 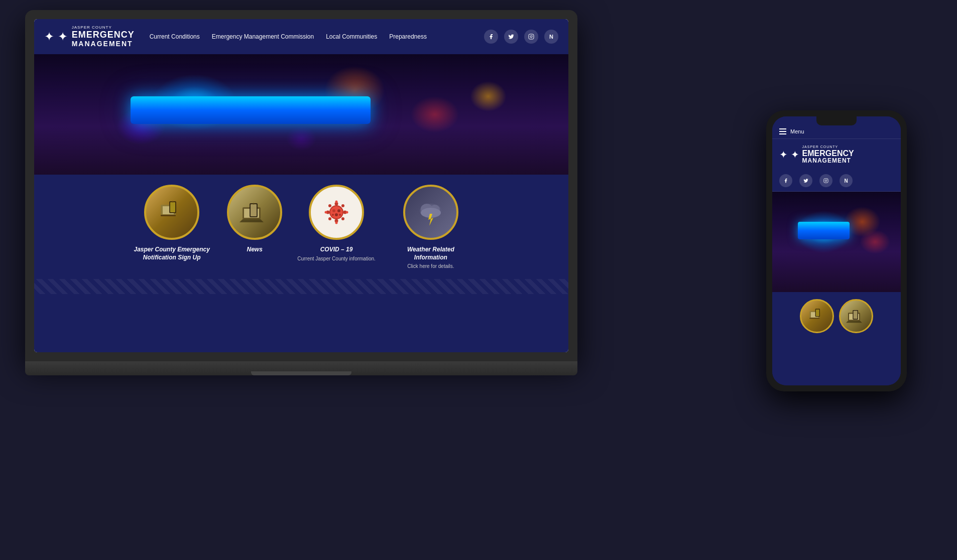 What do you see at coordinates (836, 121) in the screenshot?
I see `phone-notch` at bounding box center [836, 121].